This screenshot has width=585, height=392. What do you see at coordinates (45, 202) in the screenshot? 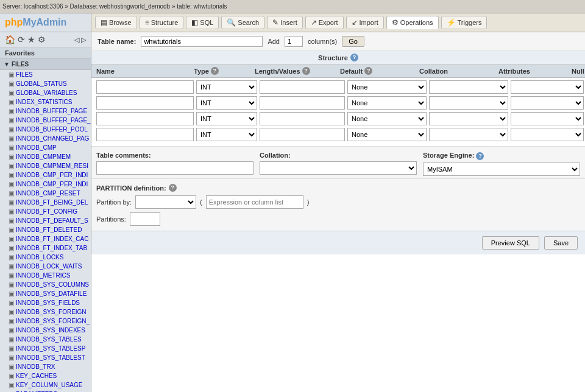
I see `sidebar-item-innodb-ft-being-del: ▣ INNODB_FT_BEING_DEL` at bounding box center [45, 202].